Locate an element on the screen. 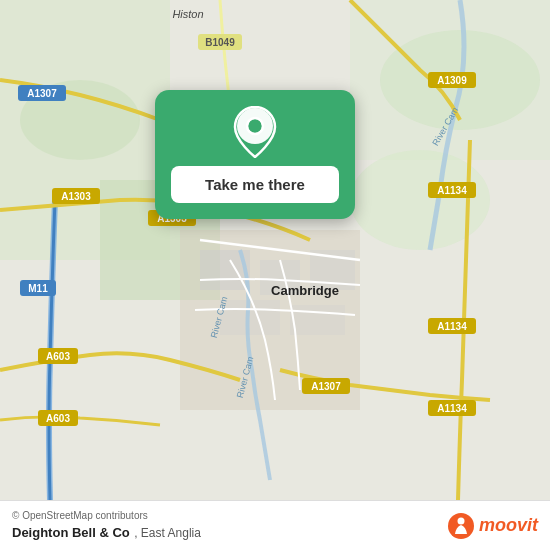 Image resolution: width=550 pixels, height=550 pixels. svg-text: M11 is located at coordinates (38, 288).